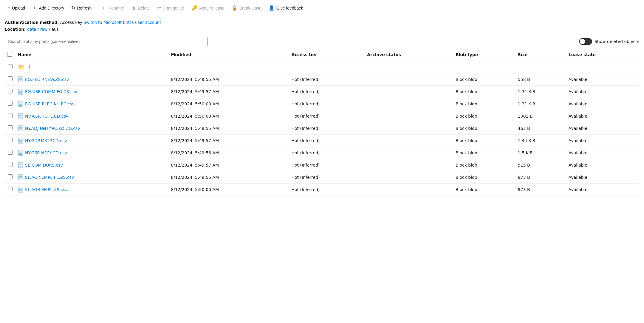 The height and width of the screenshot is (323, 644). What do you see at coordinates (10, 67) in the screenshot?
I see `row-checkbox-parent` at bounding box center [10, 67].